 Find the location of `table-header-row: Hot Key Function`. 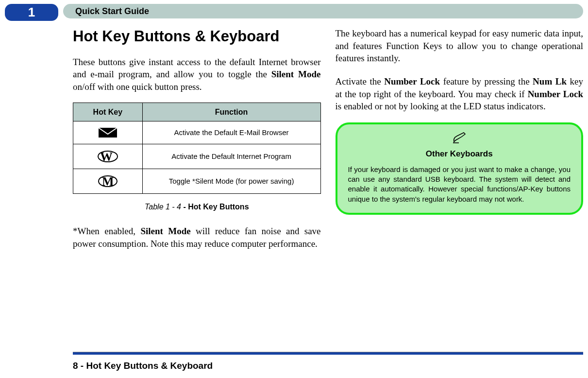

table-header-row: Hot Key Function is located at coordinates (197, 112).